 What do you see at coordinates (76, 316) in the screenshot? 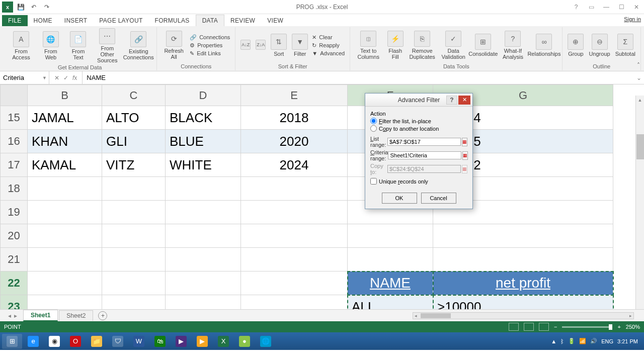
I see `sheet-tab: Sheet2` at bounding box center [76, 316].